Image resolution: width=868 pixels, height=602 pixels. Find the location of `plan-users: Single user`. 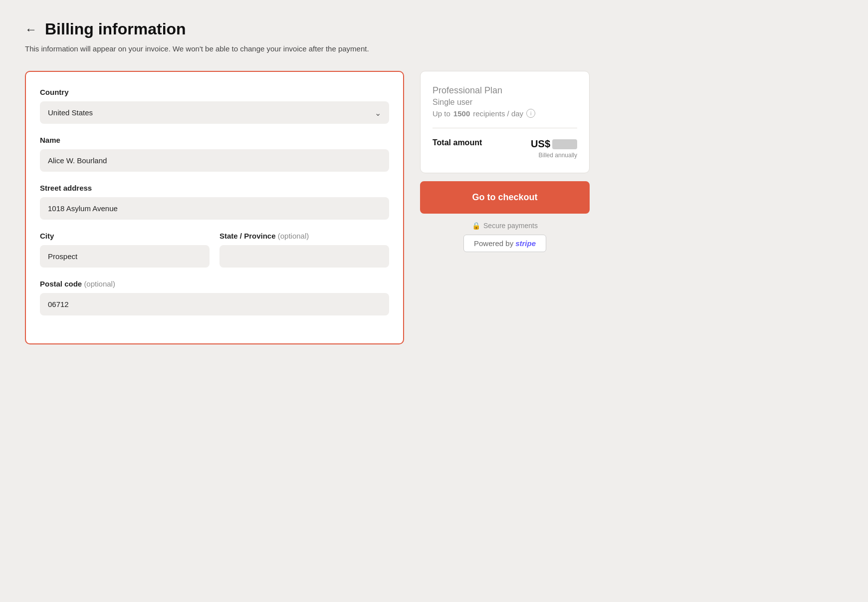

plan-users: Single user is located at coordinates (505, 102).